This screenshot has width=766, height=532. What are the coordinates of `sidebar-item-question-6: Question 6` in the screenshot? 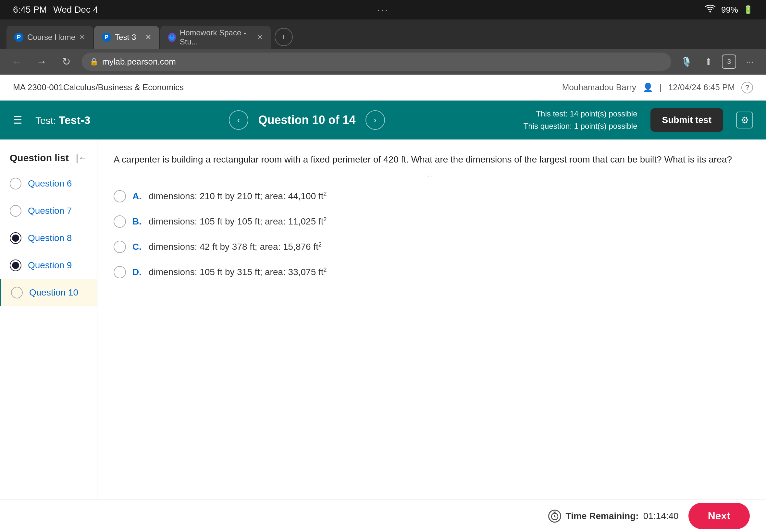 It's located at (49, 184).